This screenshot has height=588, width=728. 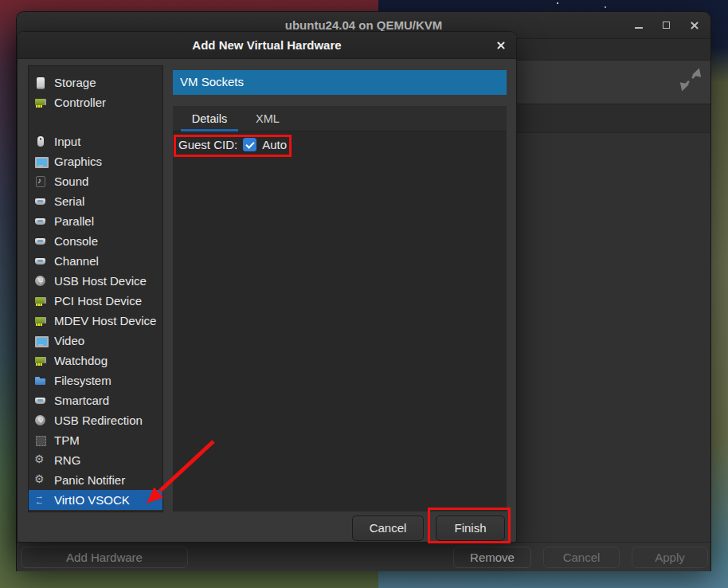 What do you see at coordinates (67, 440) in the screenshot?
I see `sidebar-item-label: TPM` at bounding box center [67, 440].